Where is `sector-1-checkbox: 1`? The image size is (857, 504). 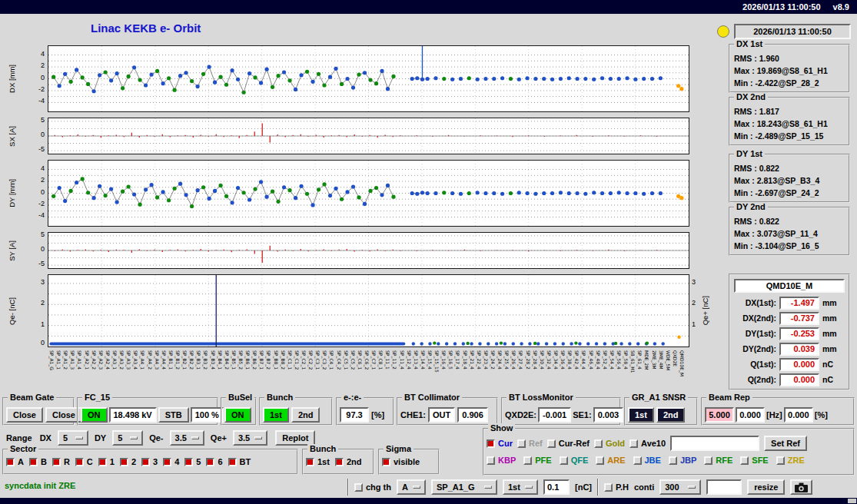
sector-1-checkbox: 1 is located at coordinates (106, 462).